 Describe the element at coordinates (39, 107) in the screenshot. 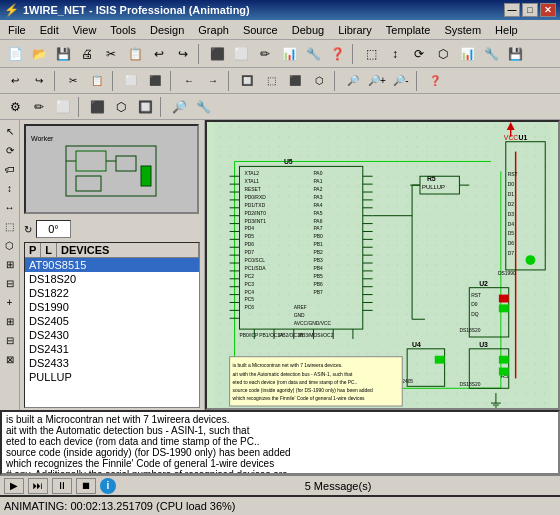

I see `toolbar3-btn-1: ✏` at that location.